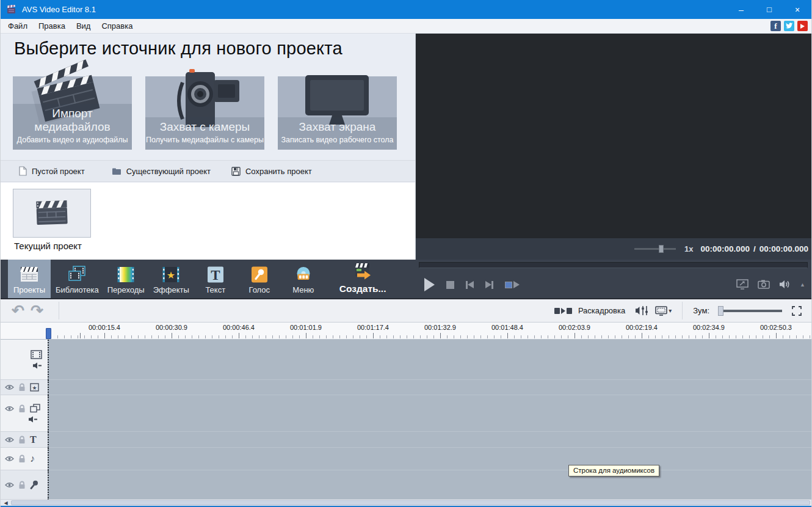  Describe the element at coordinates (236, 171) in the screenshot. I see `save-icon` at that location.